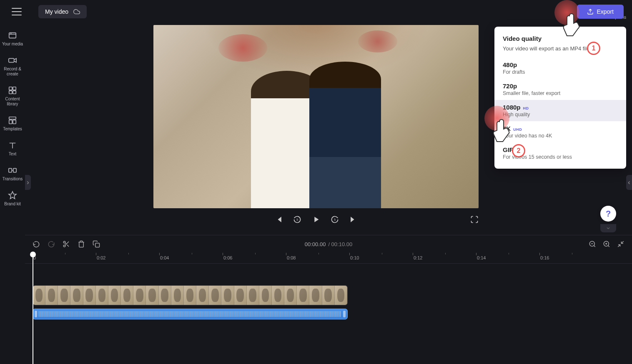 The width and height of the screenshot is (632, 364). Describe the element at coordinates (228, 258) in the screenshot. I see `ruler-tick: 0:06` at that location.